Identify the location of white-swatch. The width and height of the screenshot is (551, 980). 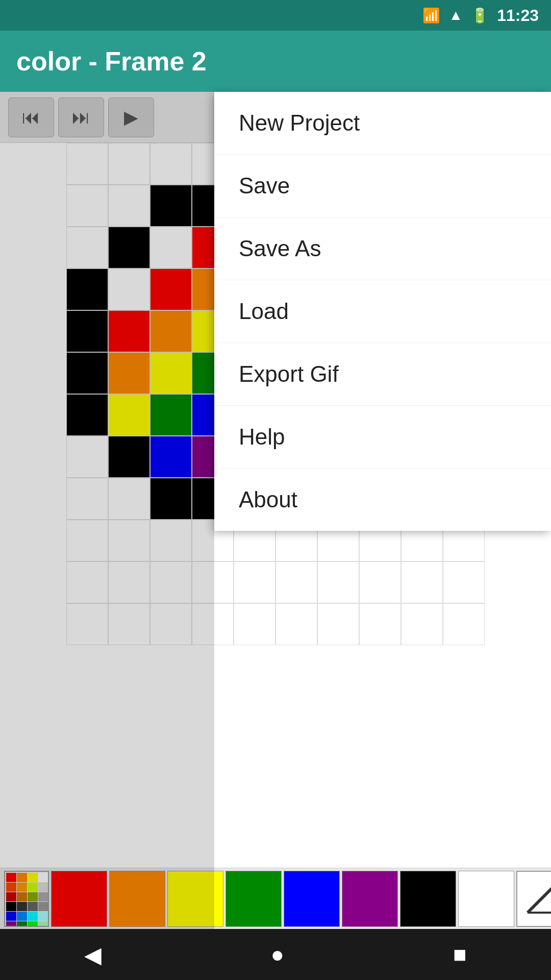
(486, 899).